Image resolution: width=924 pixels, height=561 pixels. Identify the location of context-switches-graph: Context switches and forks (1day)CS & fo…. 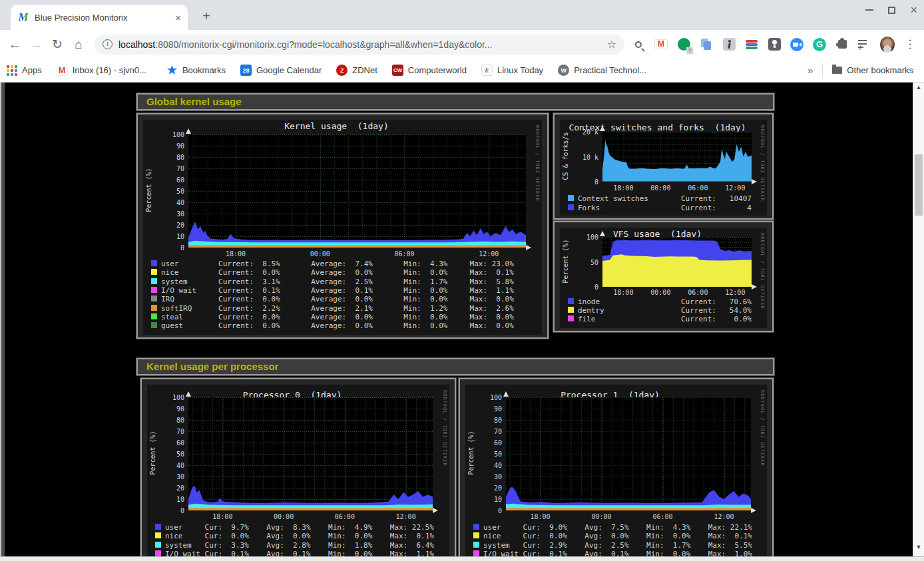
(663, 168).